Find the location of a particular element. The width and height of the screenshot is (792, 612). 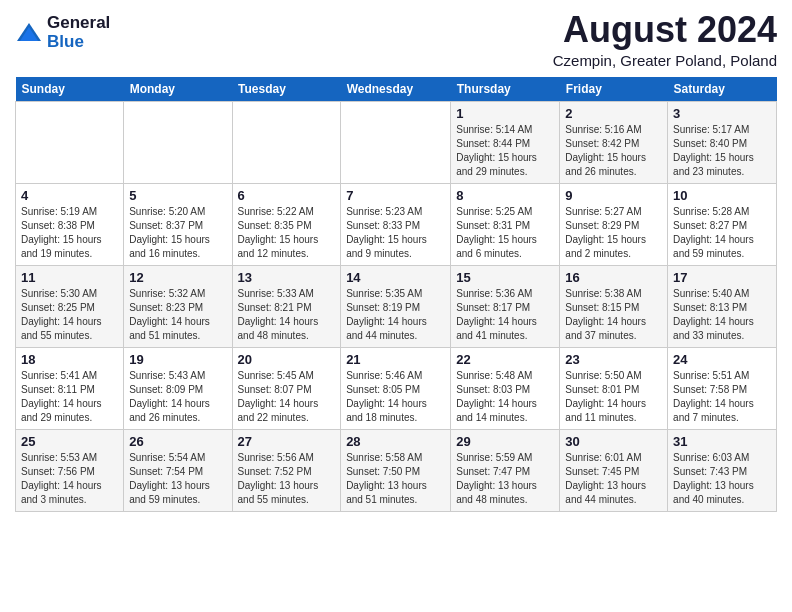

calendar-cell-w2-d5: 8Sunrise: 5:25 AM Sunset: 8:31 PM Daylig… is located at coordinates (506, 224).